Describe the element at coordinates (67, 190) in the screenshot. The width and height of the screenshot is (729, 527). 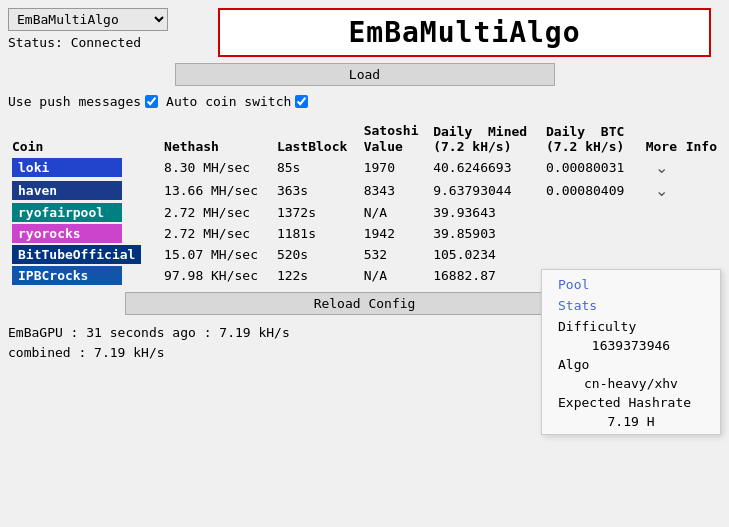
I see `coin-badge: haven` at that location.